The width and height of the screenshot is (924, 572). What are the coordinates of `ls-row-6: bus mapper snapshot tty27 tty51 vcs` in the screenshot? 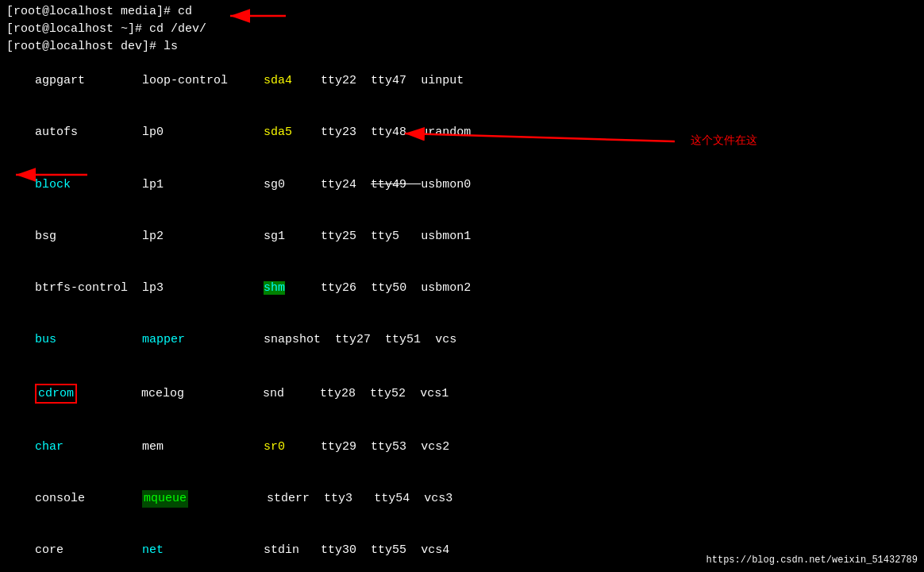 It's located at (462, 340).